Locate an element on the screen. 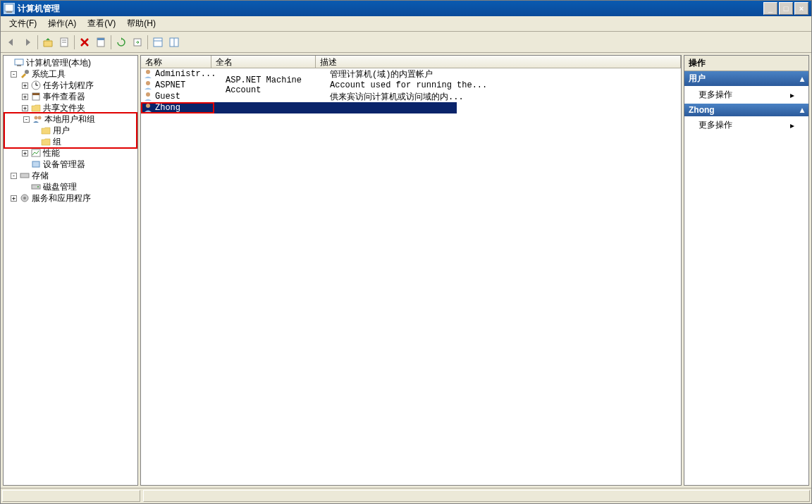  user-row: Administr... 管理计算机(域)的内置帐户 is located at coordinates (411, 74).